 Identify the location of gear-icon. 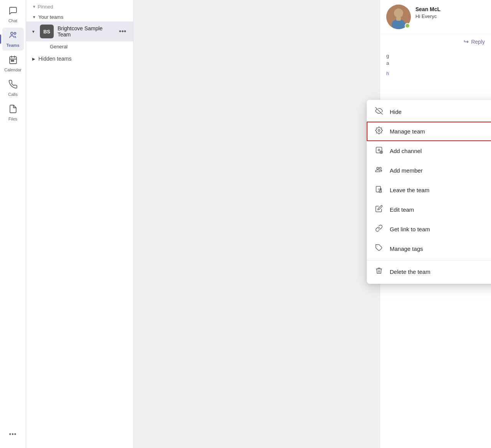
(379, 131).